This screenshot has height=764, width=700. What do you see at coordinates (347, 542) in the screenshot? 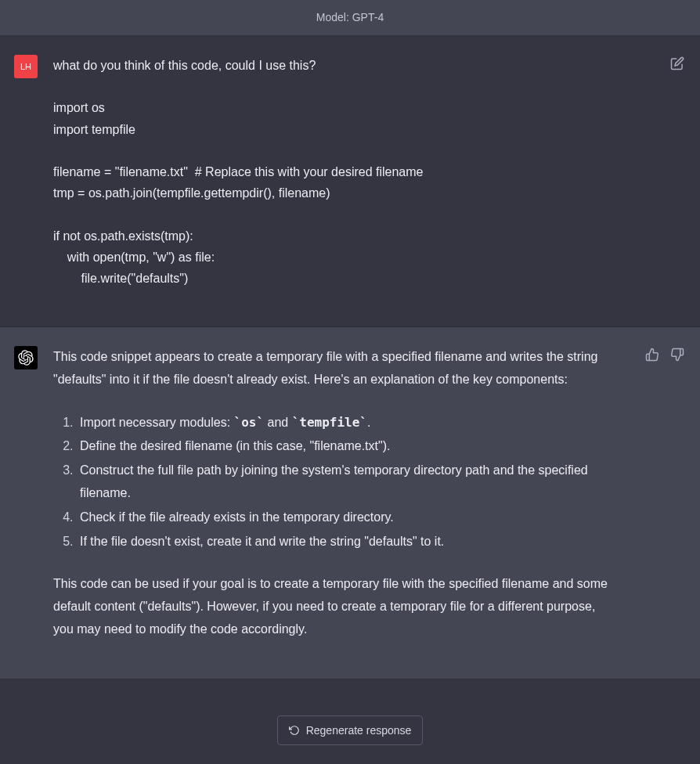
I see `list-item: If the file doesn't exist, create it and…` at bounding box center [347, 542].